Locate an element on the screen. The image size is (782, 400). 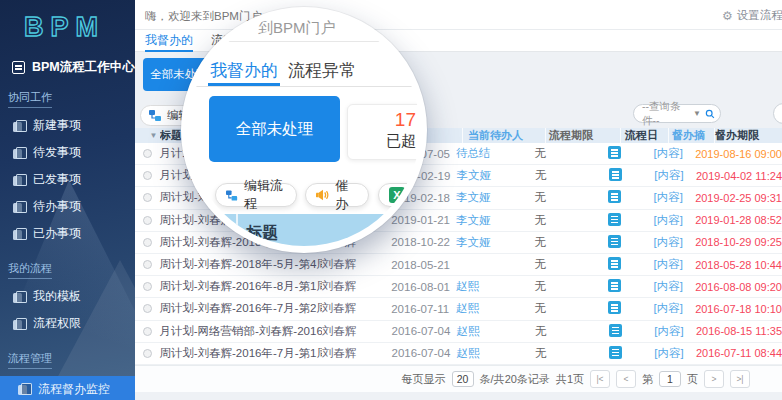
table-row: 周计划-刘春辉-2018年-5月-第4周 刘春辉 2018-05-21 无 [内… is located at coordinates (458, 265).